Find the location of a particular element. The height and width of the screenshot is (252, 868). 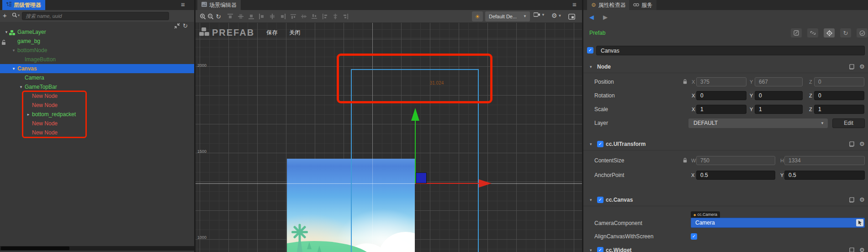

section-header-widget: ▾ ✓ cc.Widget ⚙ is located at coordinates (725, 249).